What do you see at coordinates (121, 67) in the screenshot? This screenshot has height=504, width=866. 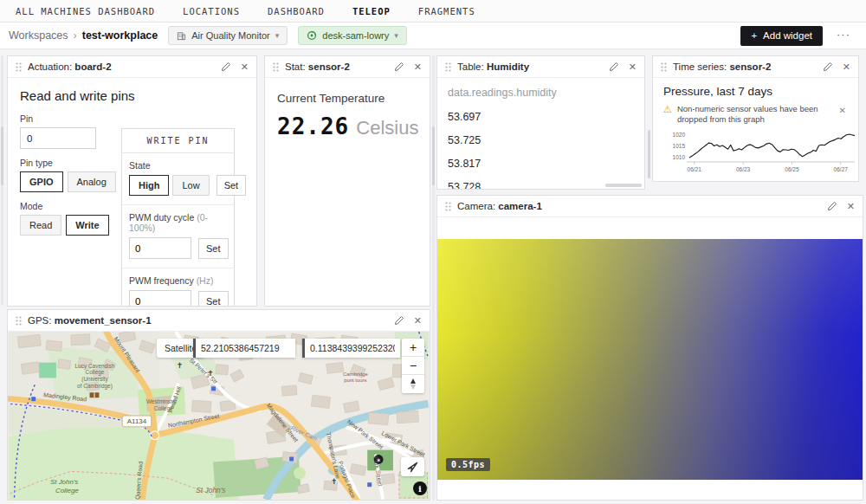 I see `widget-title: Actuation: board-2` at bounding box center [121, 67].